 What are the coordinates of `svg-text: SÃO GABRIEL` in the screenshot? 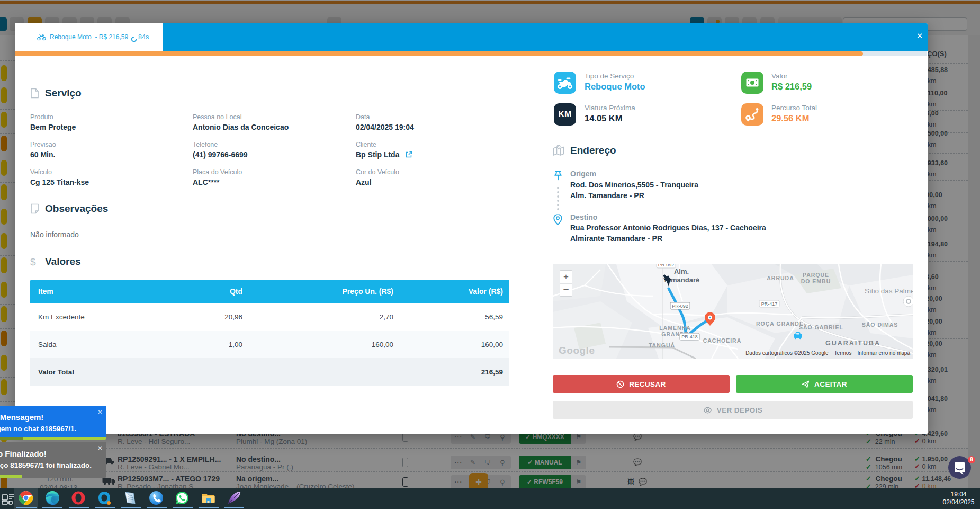 It's located at (821, 327).